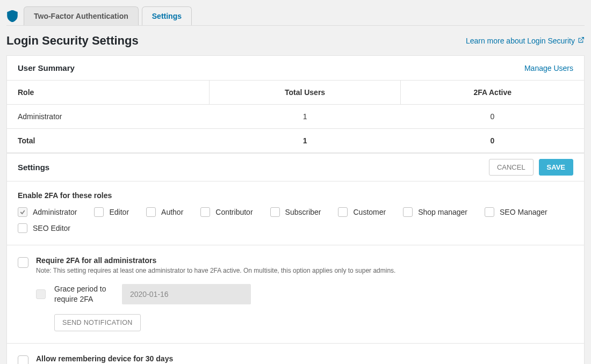  Describe the element at coordinates (167, 16) in the screenshot. I see `tab-settings: Settings` at that location.